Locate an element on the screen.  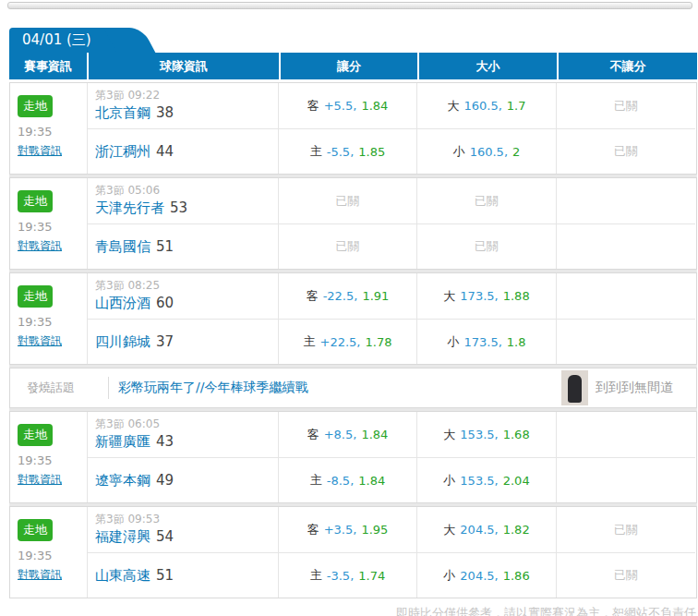
hot-topic-link: 彩幣玩兩年了//今年棒球季繼續戰 is located at coordinates (212, 388).